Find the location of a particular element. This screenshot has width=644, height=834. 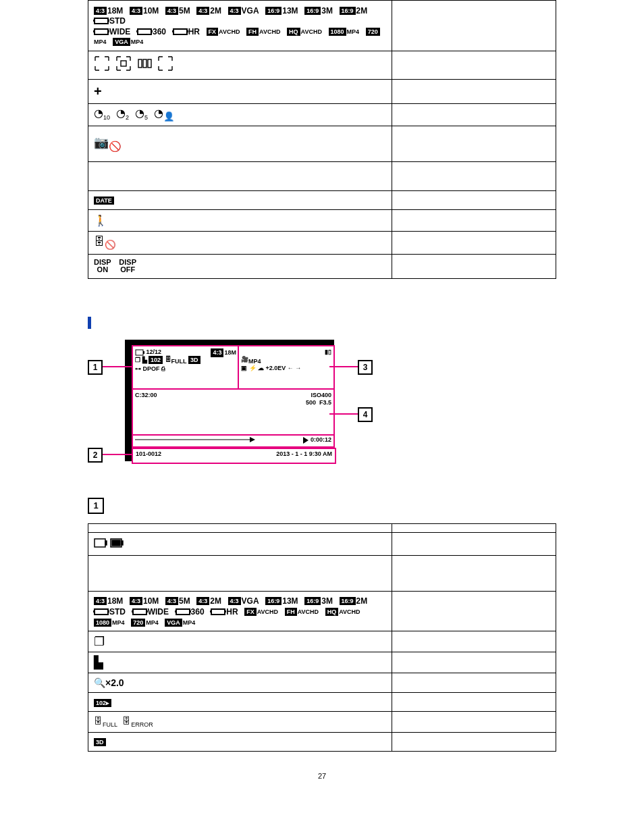

db-warn-icon: 🗄🚫 is located at coordinates (105, 242).